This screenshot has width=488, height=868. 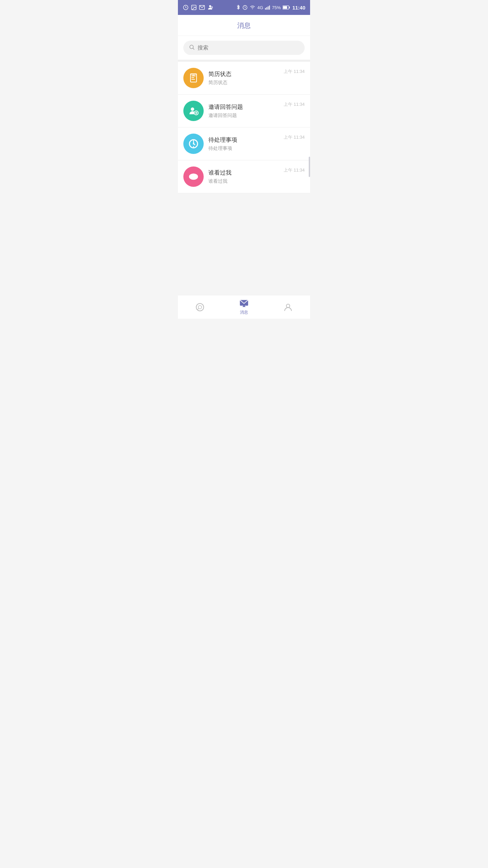 What do you see at coordinates (244, 49) in the screenshot?
I see `search-container` at bounding box center [244, 49].